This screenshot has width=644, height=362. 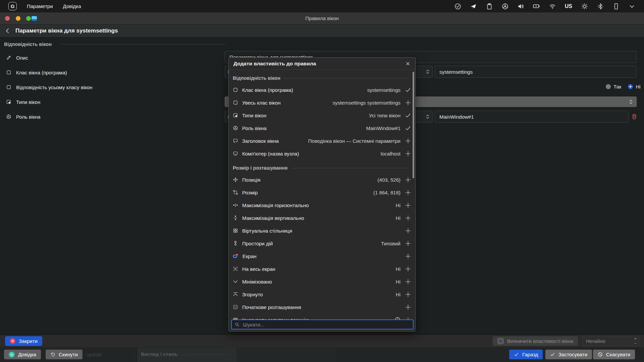 I want to click on tray-volume, so click(x=521, y=6).